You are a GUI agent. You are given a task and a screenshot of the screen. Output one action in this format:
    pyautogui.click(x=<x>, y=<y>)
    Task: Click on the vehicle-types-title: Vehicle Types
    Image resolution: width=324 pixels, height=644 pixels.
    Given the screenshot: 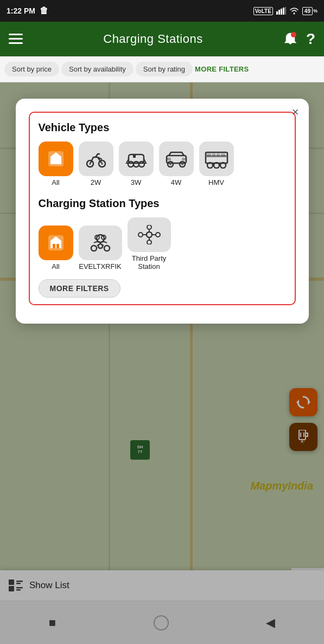 What is the action you would take?
    pyautogui.click(x=162, y=128)
    